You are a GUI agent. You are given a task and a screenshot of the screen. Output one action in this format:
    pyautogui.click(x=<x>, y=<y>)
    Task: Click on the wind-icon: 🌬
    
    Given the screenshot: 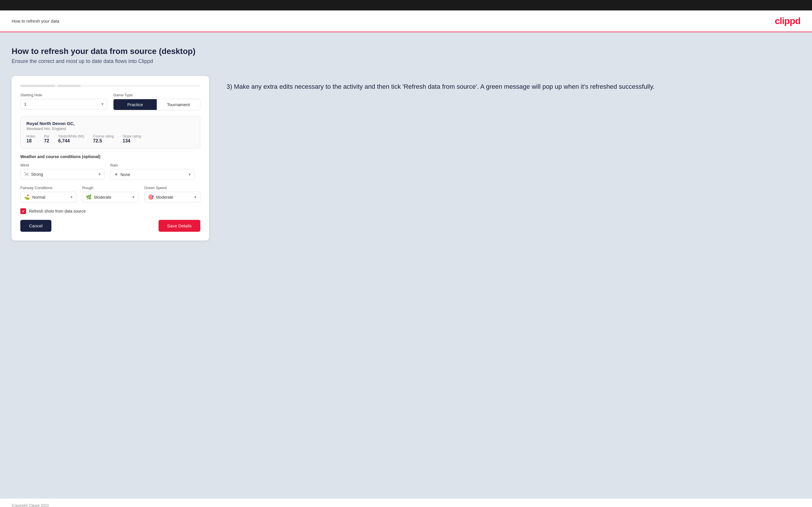 What is the action you would take?
    pyautogui.click(x=27, y=174)
    